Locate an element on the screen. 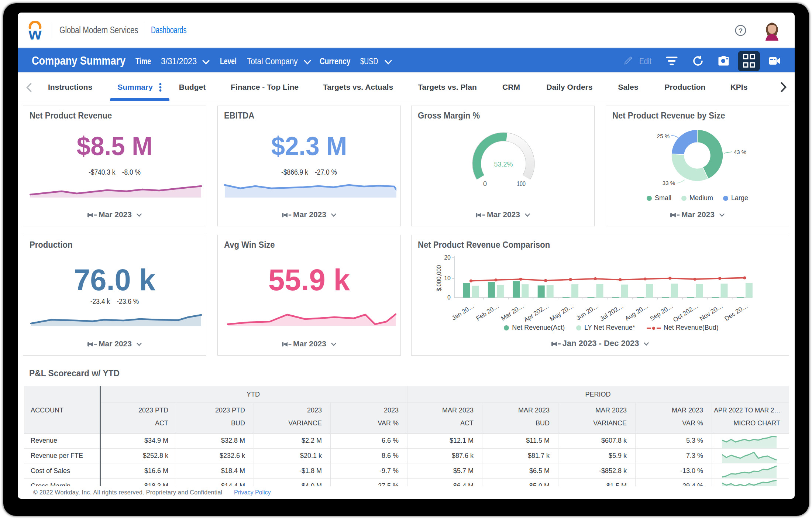 This screenshot has width=812, height=521. svg-text: Sep 20… is located at coordinates (662, 312).